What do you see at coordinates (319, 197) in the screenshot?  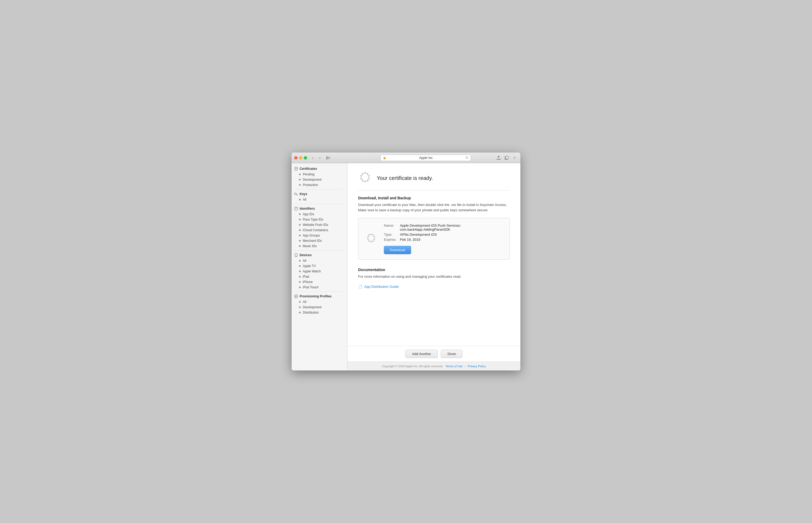 I see `keys-section: Keys All` at bounding box center [319, 197].